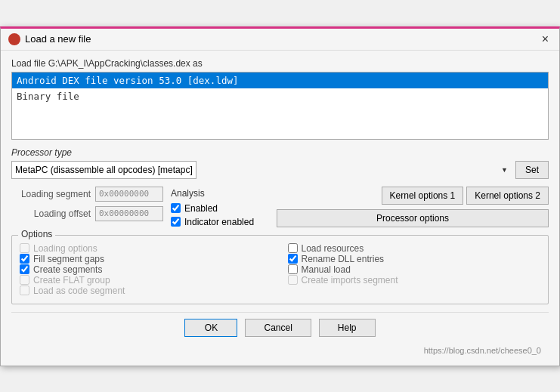 This screenshot has width=560, height=392. What do you see at coordinates (220, 193) in the screenshot?
I see `analysis-title: Analysis` at bounding box center [220, 193].